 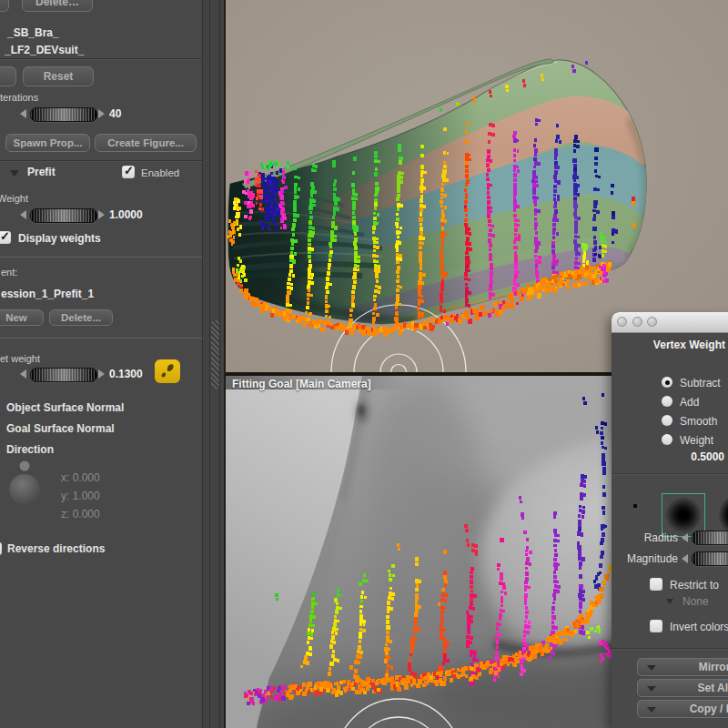 I want to click on panel-title: Vertex Weight, so click(x=690, y=345).